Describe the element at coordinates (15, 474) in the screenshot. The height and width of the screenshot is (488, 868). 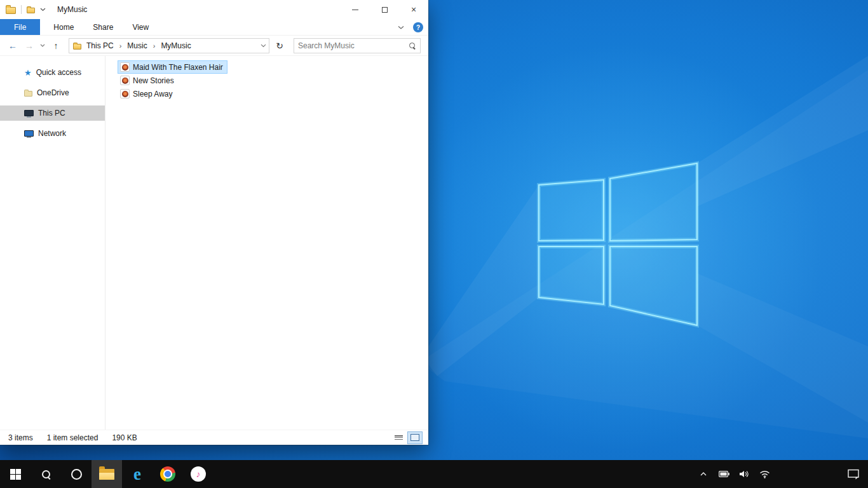
I see `start-button` at that location.